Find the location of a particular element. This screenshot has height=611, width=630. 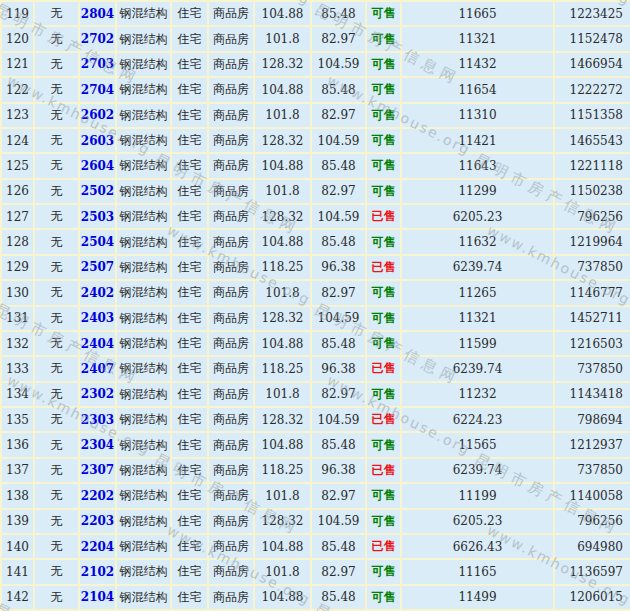

unit-row: 130无2402钢混结构住宅商品房101.882.97可售11265114677… is located at coordinates (316, 292).